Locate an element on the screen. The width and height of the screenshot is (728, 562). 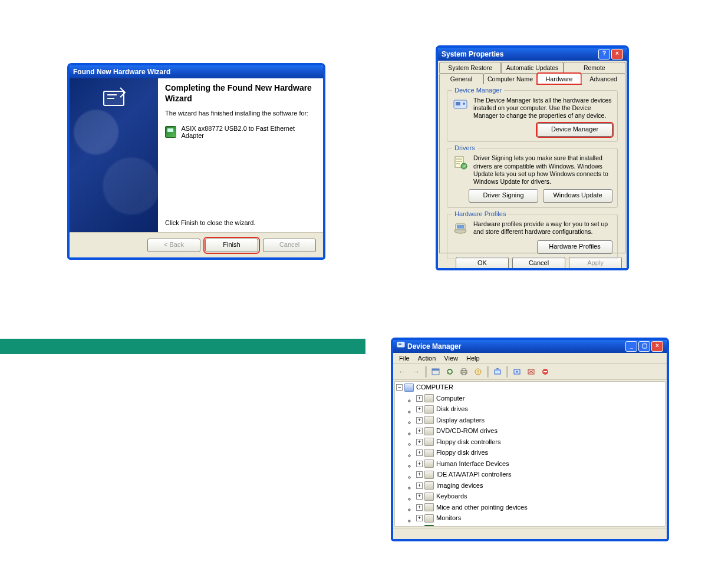
tab-hardware: Hardware is located at coordinates (559, 79).